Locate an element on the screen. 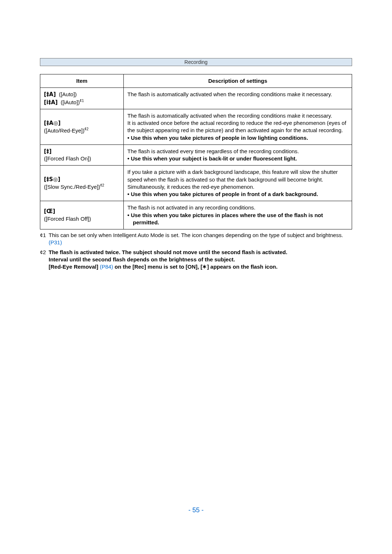  table-row: [‡] ([Forced Flash On]) The flash is act… is located at coordinates (196, 155).